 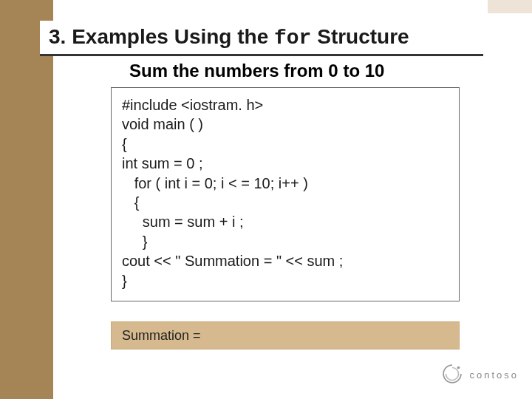 What do you see at coordinates (285, 163) in the screenshot?
I see `code-line: int sum = 0 ;` at bounding box center [285, 163].